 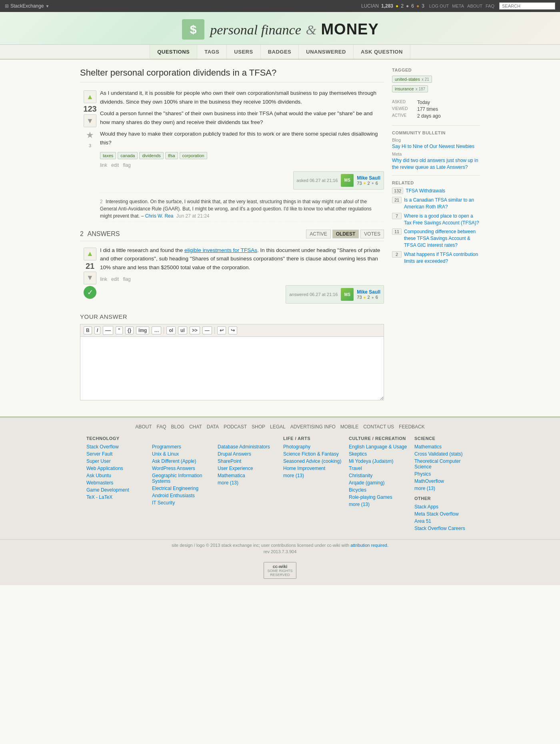 I want to click on sort-active: ACTIVE, so click(x=318, y=234).